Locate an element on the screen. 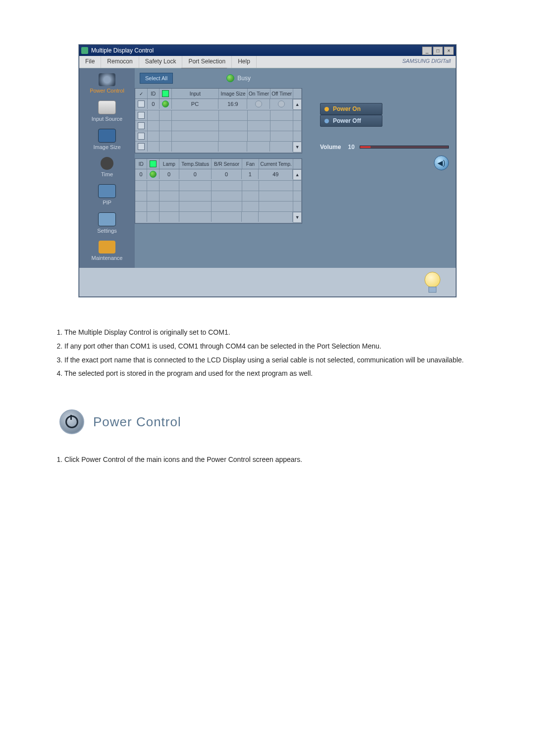 This screenshot has height=756, width=535. display-grid: ✓ ID Input Image Size On Timer Off Timer… is located at coordinates (218, 121).